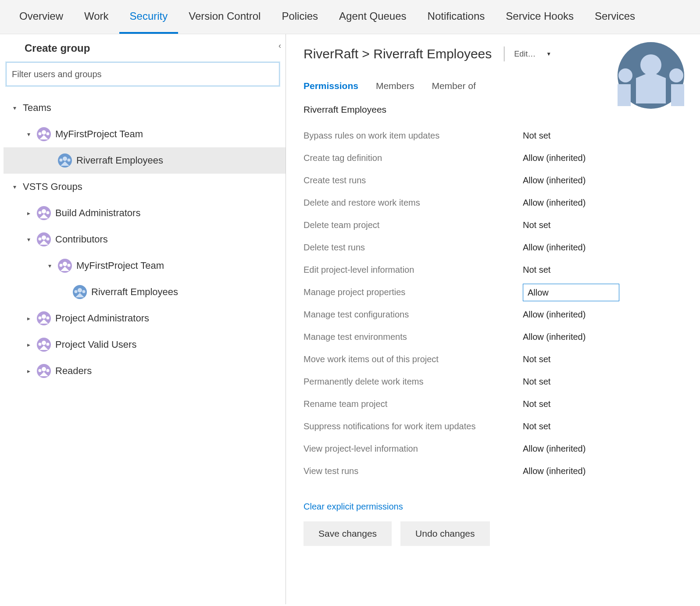 Image resolution: width=700 pixels, height=606 pixels. I want to click on permission-label: Create tag definition, so click(413, 158).